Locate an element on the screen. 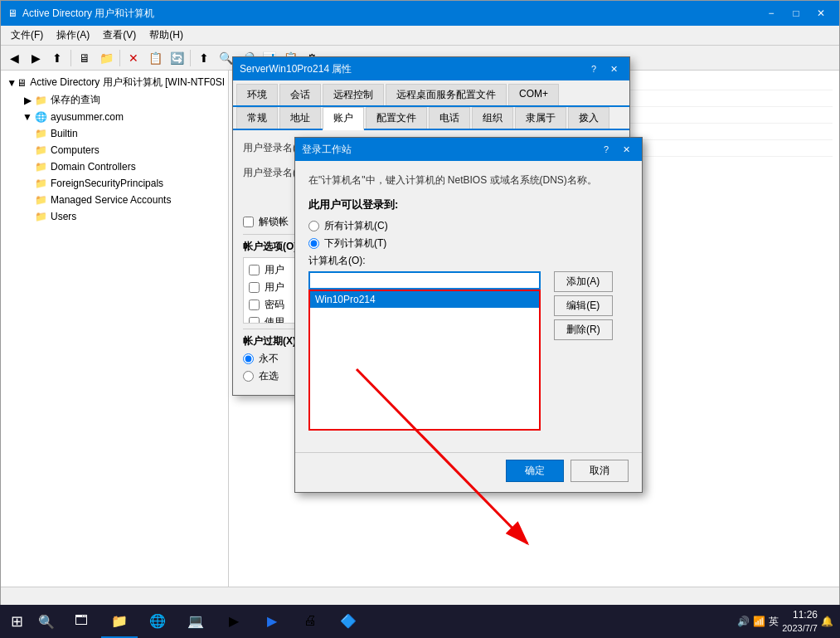  main-title-text: Active Directory 用户和计算机 is located at coordinates (88, 13).